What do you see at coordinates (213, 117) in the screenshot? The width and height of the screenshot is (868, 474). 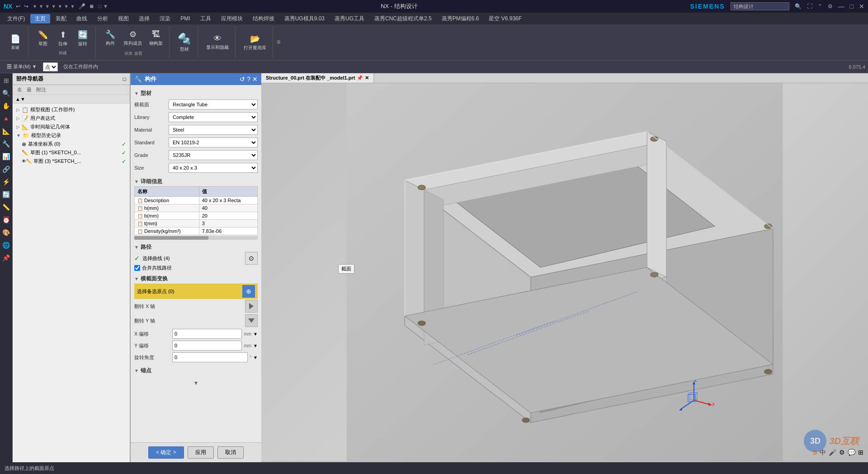 I see `library-select: Complete Standard` at bounding box center [213, 117].